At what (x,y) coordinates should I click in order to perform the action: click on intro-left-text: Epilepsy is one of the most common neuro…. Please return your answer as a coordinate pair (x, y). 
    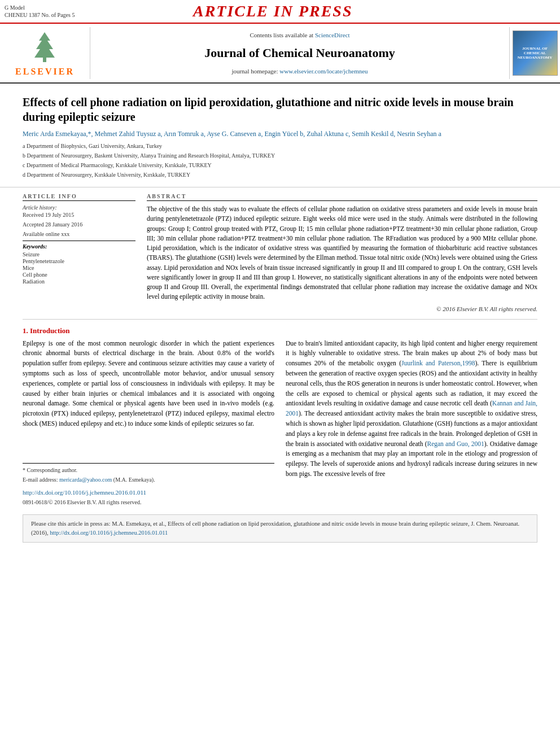
    Looking at the image, I should click on (148, 384).